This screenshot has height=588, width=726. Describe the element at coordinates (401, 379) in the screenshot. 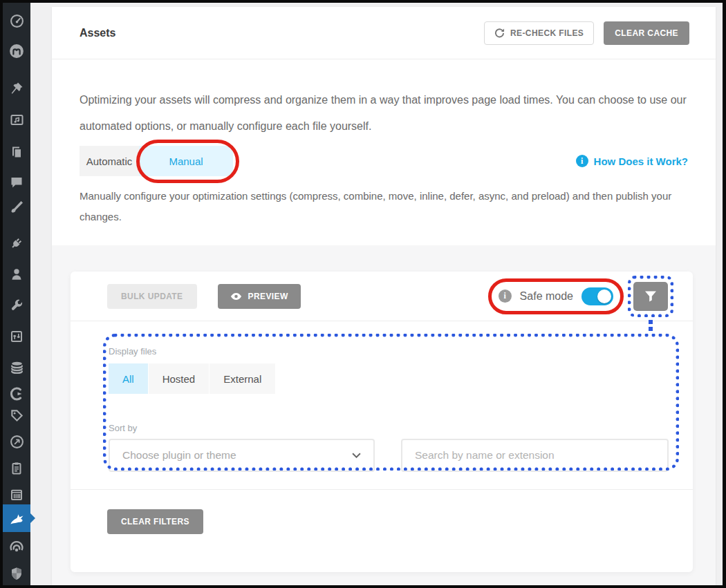

I see `display-files-tabs: All Hosted External` at that location.